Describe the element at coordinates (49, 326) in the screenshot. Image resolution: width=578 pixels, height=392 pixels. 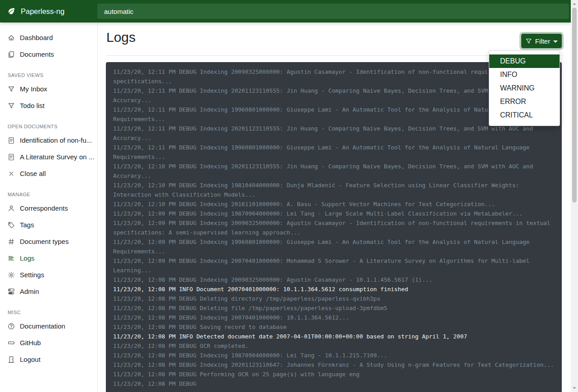
I see `sidebar-item-documentation: Documentation` at that location.